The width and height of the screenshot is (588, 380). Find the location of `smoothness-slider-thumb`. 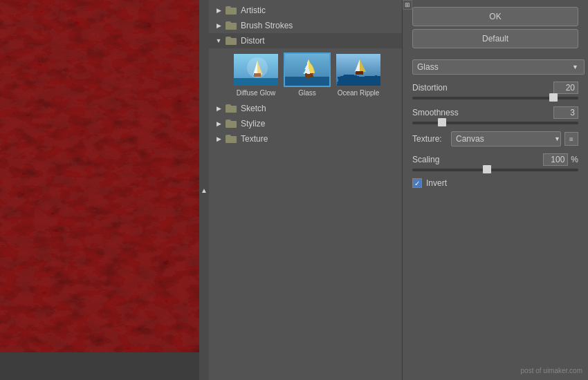

smoothness-slider-thumb is located at coordinates (442, 122).